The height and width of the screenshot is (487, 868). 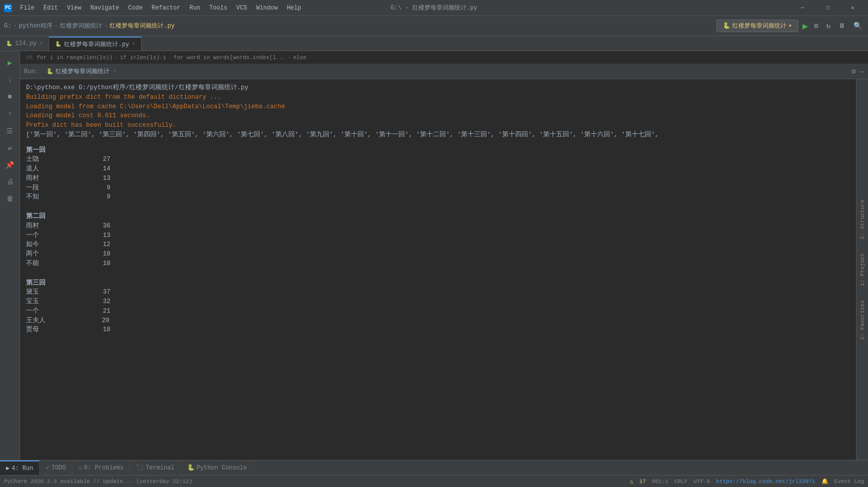 What do you see at coordinates (660, 481) in the screenshot?
I see `status-cursor: 961:1` at bounding box center [660, 481].